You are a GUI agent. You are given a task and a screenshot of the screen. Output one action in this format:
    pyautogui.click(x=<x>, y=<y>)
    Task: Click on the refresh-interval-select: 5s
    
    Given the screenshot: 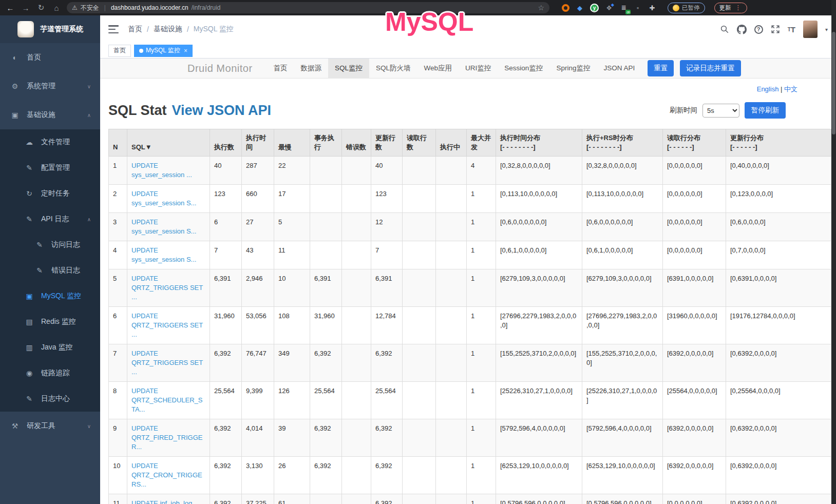 What is the action you would take?
    pyautogui.click(x=721, y=111)
    